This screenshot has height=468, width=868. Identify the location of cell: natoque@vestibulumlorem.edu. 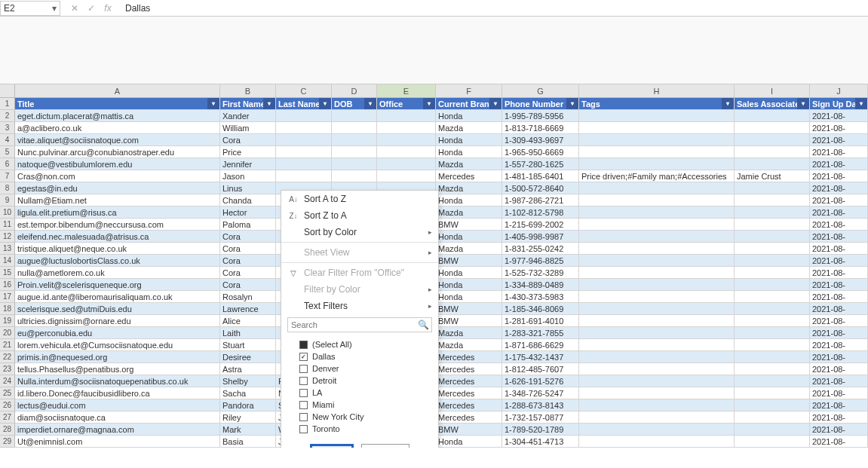
(118, 164).